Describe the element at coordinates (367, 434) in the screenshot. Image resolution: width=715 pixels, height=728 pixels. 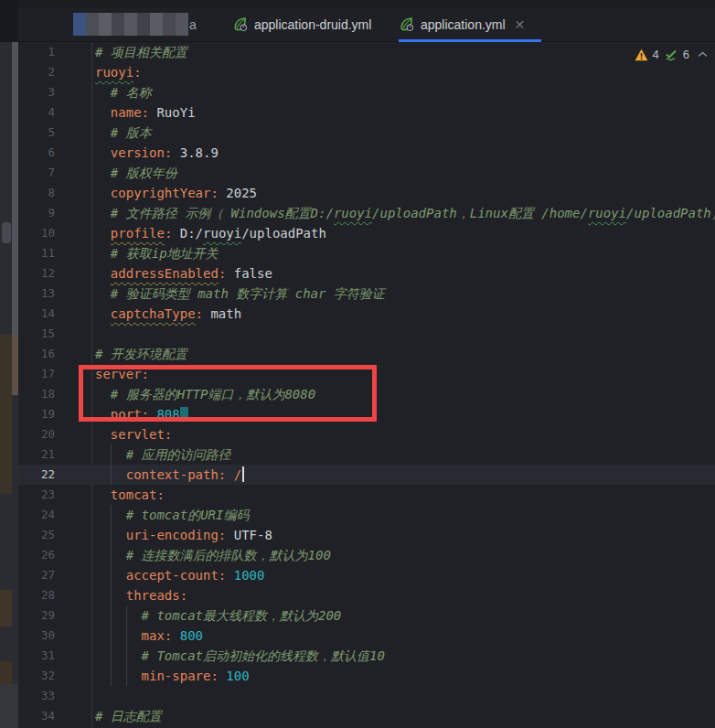
I see `code-line-20: 20 servlet:` at that location.